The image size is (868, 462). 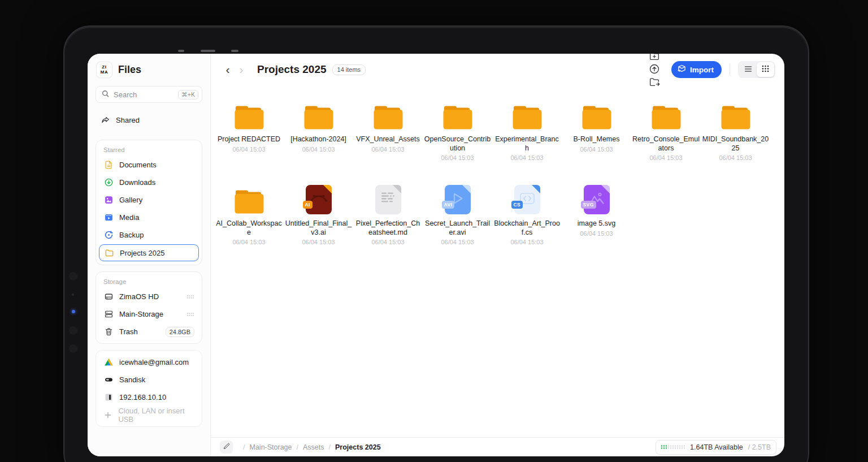 I want to click on folder-tile: OpenSource_Contribution06/04 15:03, so click(x=458, y=143).